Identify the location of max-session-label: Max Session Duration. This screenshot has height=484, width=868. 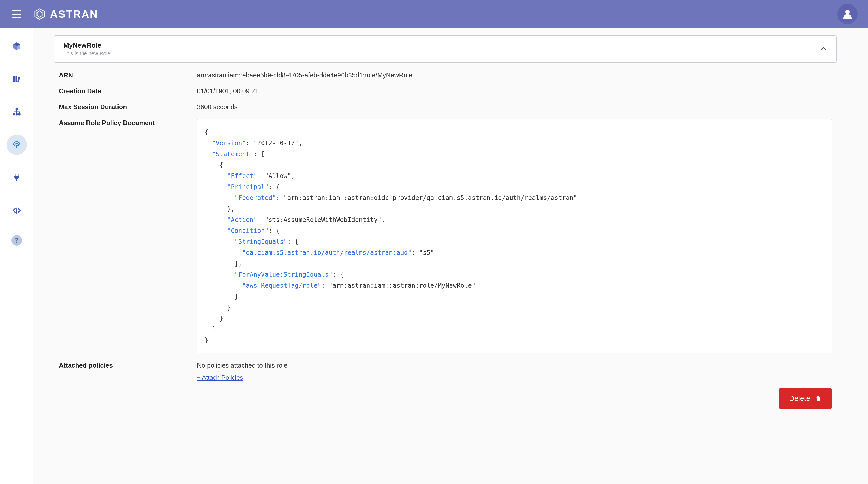
(128, 107).